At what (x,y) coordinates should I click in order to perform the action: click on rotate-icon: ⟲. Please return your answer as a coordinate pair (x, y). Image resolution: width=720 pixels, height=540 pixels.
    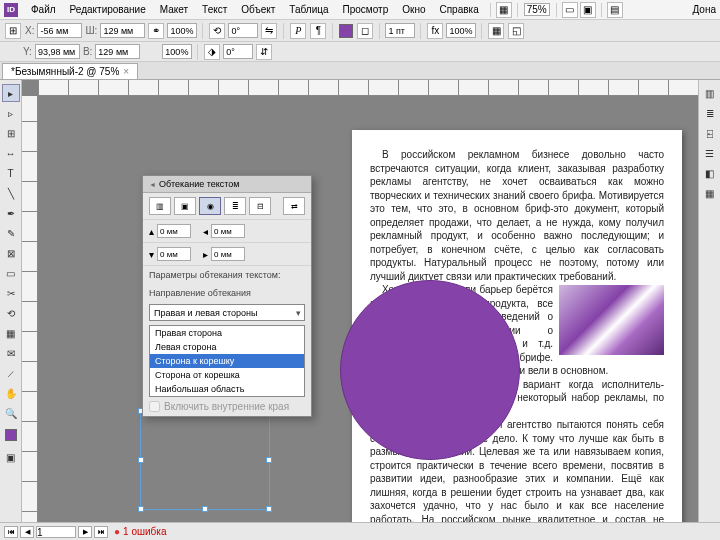
    Looking at the image, I should click on (217, 31).